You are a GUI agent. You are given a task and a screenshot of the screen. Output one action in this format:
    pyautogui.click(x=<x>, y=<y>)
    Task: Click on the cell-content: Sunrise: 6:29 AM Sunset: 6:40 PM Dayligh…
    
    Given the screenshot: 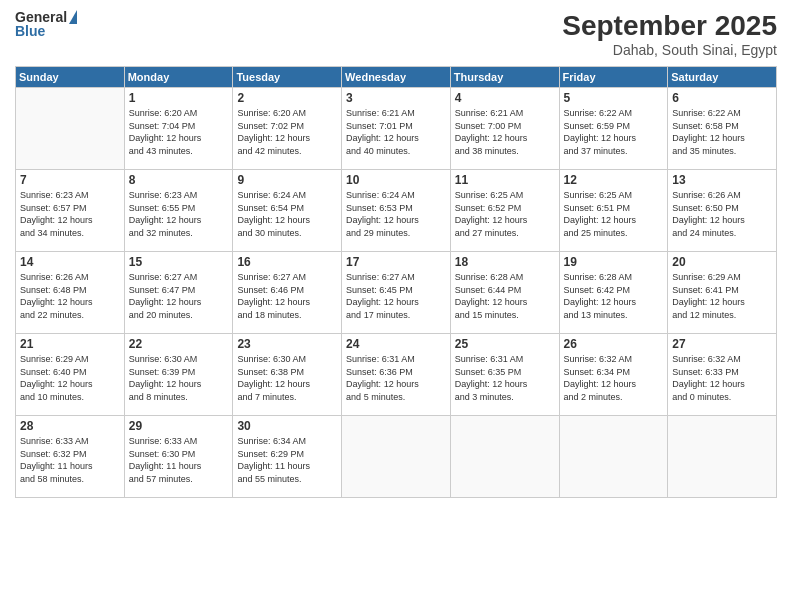 What is the action you would take?
    pyautogui.click(x=70, y=378)
    